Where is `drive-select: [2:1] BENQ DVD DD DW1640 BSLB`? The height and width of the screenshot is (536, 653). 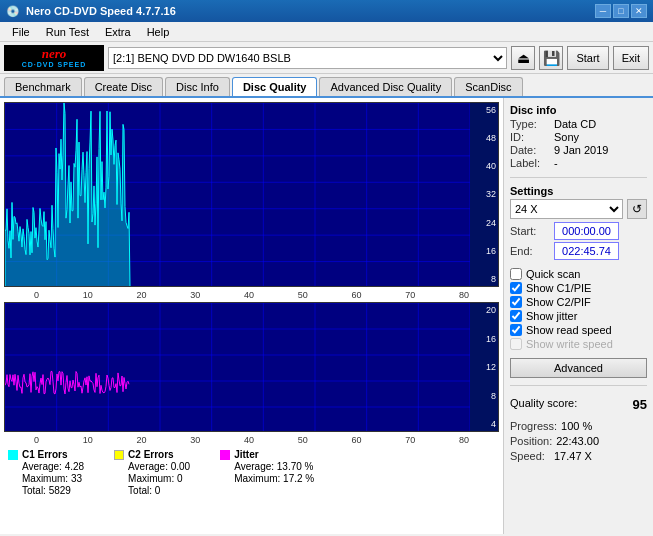
drive-select: [2:1] BENQ DVD DD DW1640 BSLB is located at coordinates (308, 58).